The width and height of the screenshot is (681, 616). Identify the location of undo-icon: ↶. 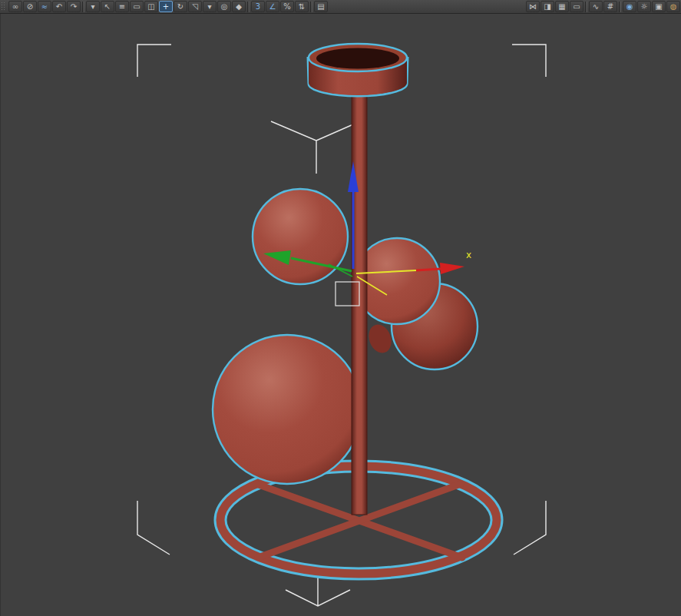
(59, 6).